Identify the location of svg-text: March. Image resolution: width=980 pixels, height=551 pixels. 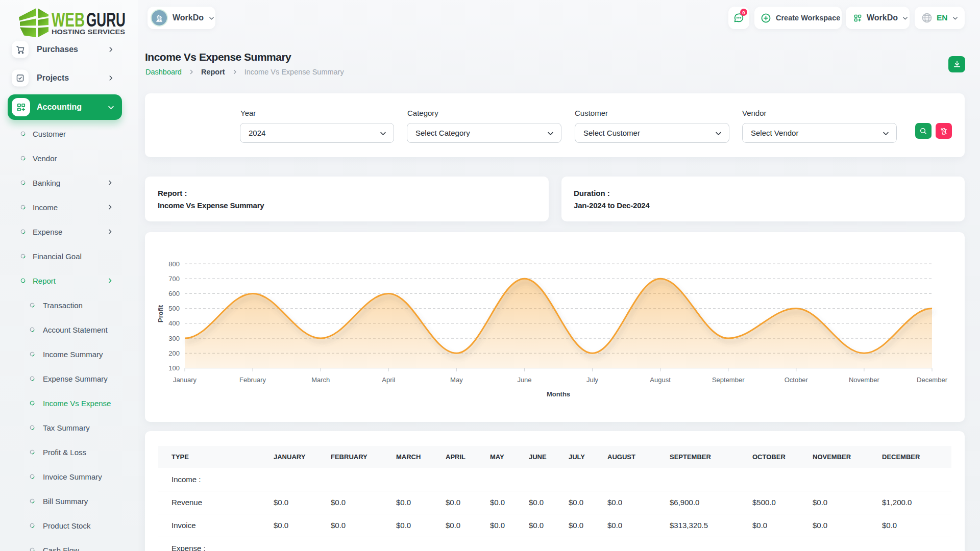
(321, 380).